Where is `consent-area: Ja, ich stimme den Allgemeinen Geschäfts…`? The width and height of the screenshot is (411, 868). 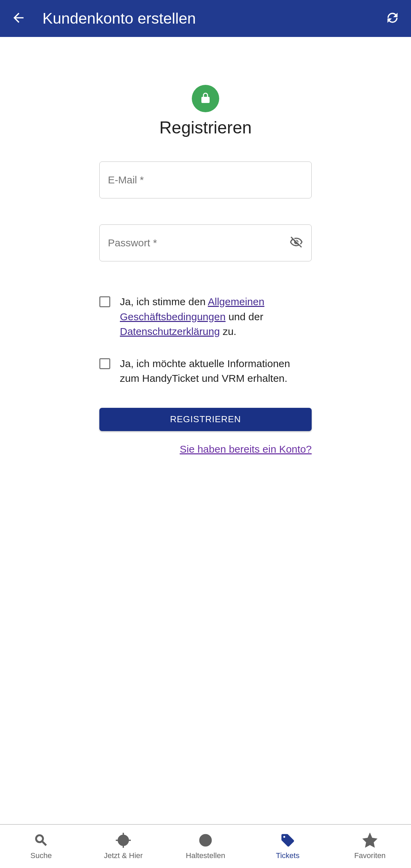
consent-area: Ja, ich stimme den Allgemeinen Geschäfts… is located at coordinates (206, 349).